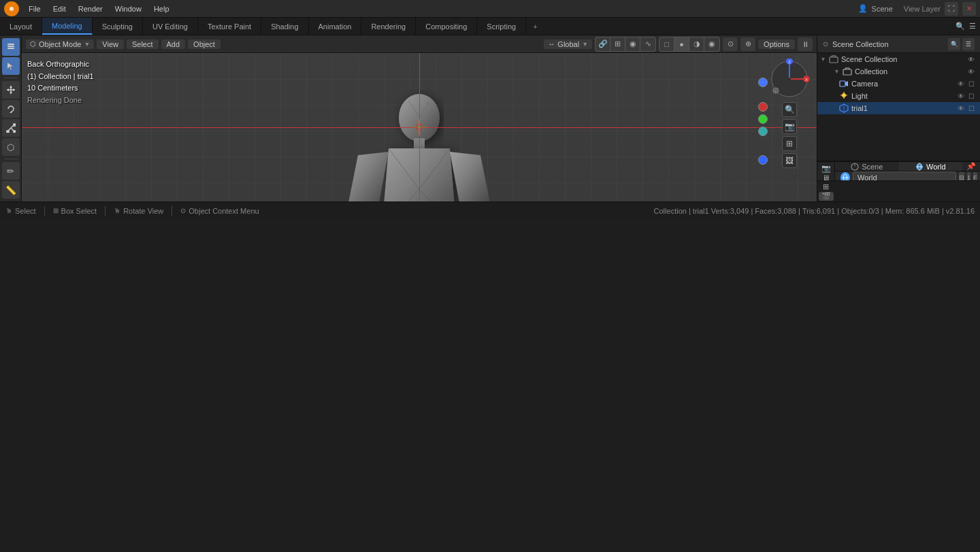 The height and width of the screenshot is (552, 980). What do you see at coordinates (777, 44) in the screenshot?
I see `options-btn: Options` at bounding box center [777, 44].